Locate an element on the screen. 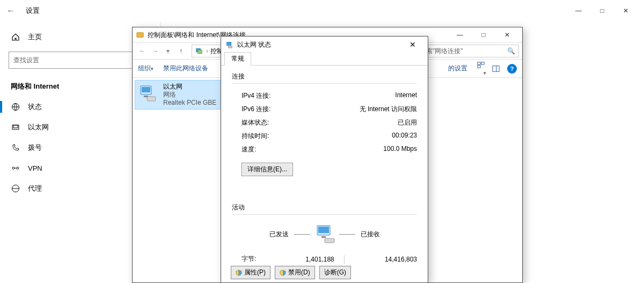 Image resolution: width=644 pixels, height=283 pixels. duration-value: 00:09:23 is located at coordinates (405, 136).